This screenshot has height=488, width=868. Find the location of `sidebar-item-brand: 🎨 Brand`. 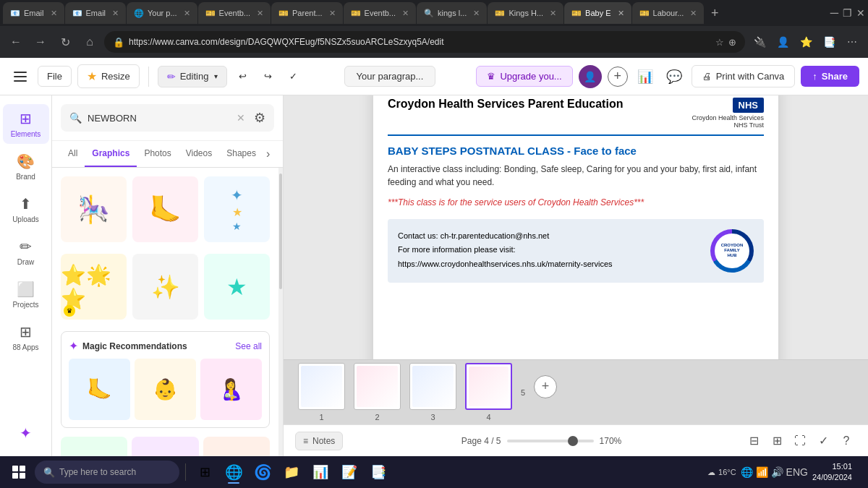

sidebar-item-brand: 🎨 Brand is located at coordinates (26, 166).